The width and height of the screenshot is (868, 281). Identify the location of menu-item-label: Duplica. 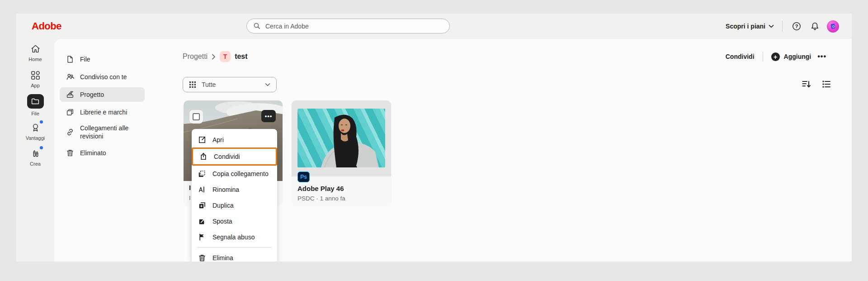
(223, 205).